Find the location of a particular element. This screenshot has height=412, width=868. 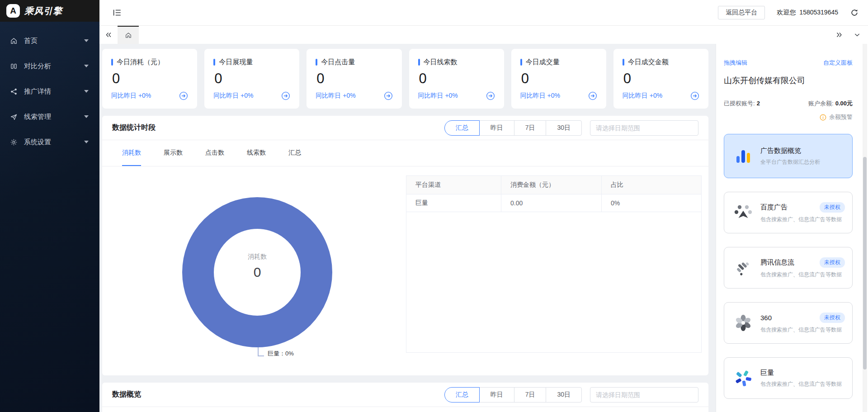

platform-card-overview: 广告数据概览 全平台广告数据汇总分析 is located at coordinates (788, 156).